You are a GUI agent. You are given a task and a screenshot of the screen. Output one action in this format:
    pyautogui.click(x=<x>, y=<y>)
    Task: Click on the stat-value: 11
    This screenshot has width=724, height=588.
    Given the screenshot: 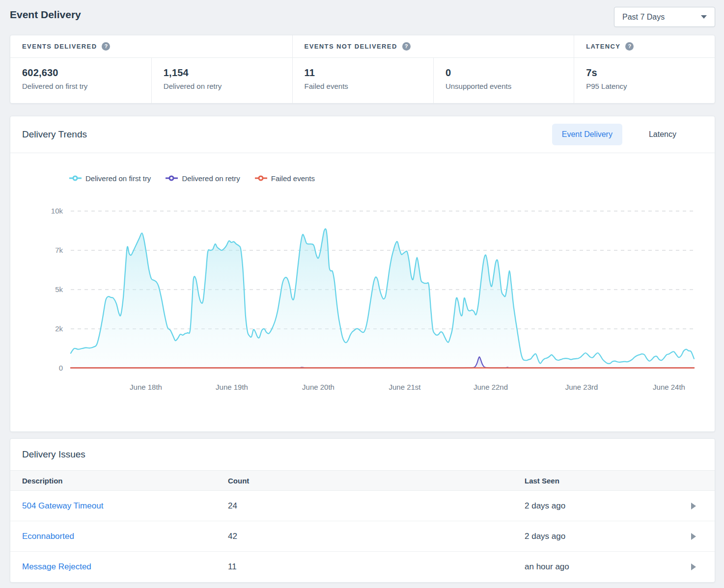 What is the action you would take?
    pyautogui.click(x=369, y=73)
    